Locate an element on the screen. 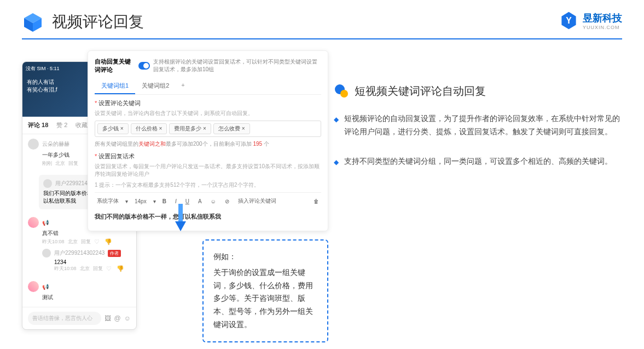 The image size is (644, 349). logo-text: 昱新科技 is located at coordinates (602, 18).